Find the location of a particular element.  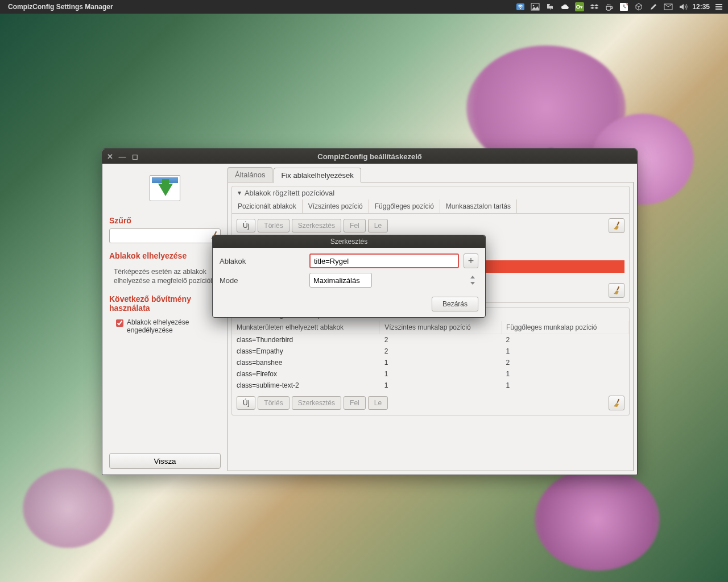

enable-plugin-label: Ablakok elhelyezése engedélyezése is located at coordinates (174, 326).